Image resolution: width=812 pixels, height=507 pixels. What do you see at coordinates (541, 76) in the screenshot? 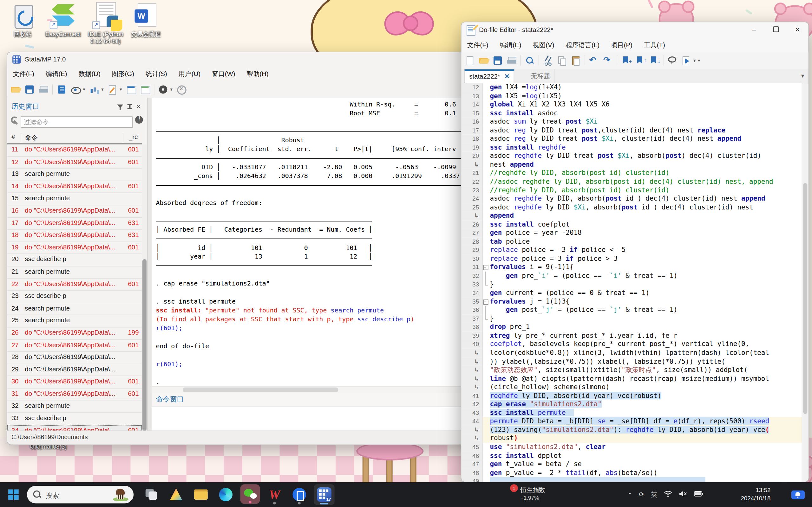
I see `tab-: 无标题` at bounding box center [541, 76].